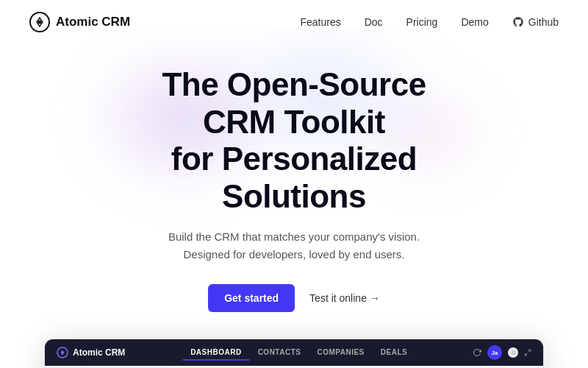  Describe the element at coordinates (279, 353) in the screenshot. I see `app-tab-contacts: CONTACTS` at that location.